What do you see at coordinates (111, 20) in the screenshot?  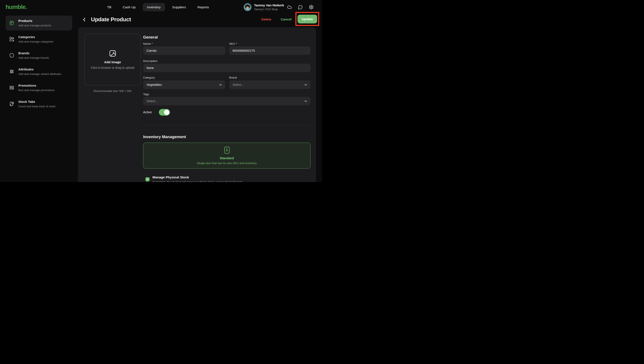 I see `page-title: Update Product` at bounding box center [111, 20].